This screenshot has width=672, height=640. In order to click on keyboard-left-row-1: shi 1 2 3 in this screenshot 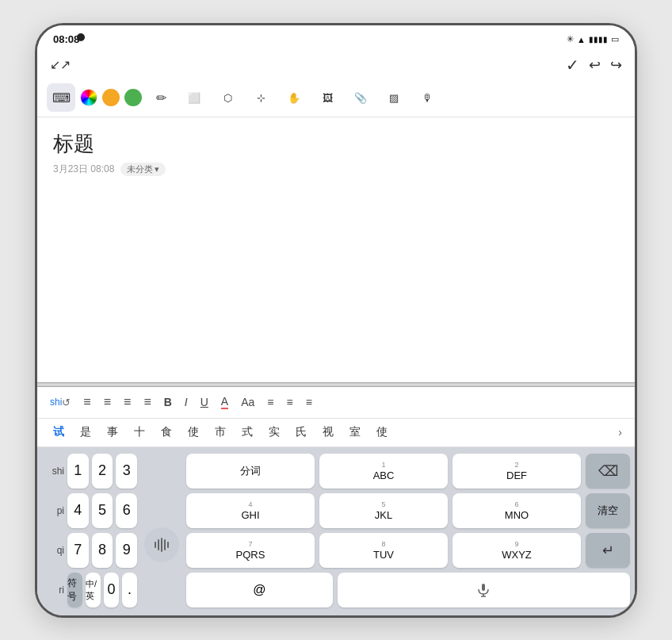, I will do `click(90, 471)`.